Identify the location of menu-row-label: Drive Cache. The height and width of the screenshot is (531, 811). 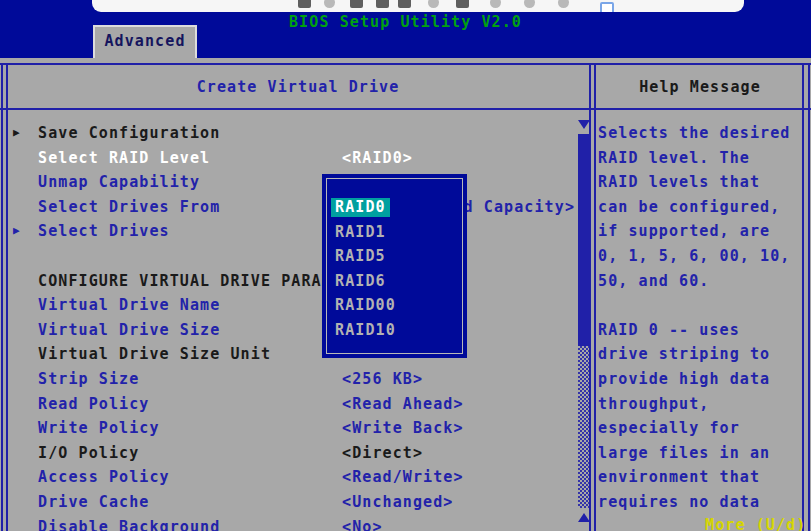
(94, 502).